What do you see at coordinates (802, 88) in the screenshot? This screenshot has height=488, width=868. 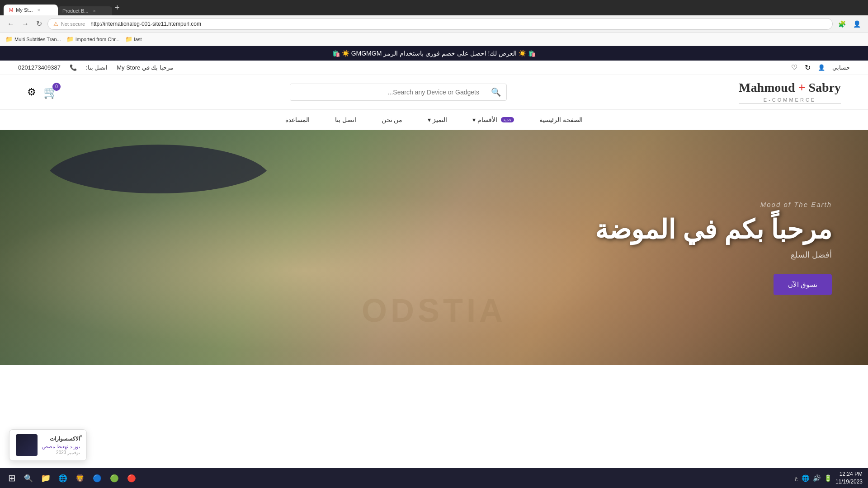 I see `logo-plus: +` at bounding box center [802, 88].